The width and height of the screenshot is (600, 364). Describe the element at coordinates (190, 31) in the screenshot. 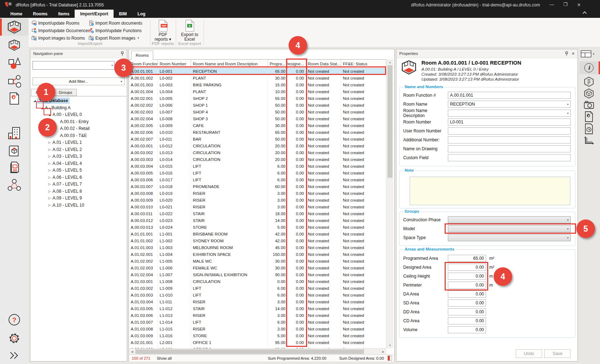

I see `export-to-excel-button: X Export to Excel` at that location.